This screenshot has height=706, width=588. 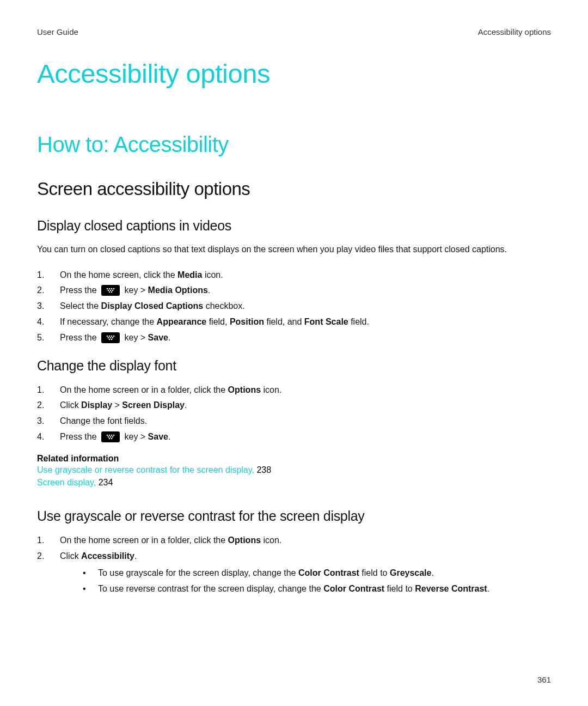 What do you see at coordinates (81, 306) in the screenshot?
I see `text: Select the` at bounding box center [81, 306].